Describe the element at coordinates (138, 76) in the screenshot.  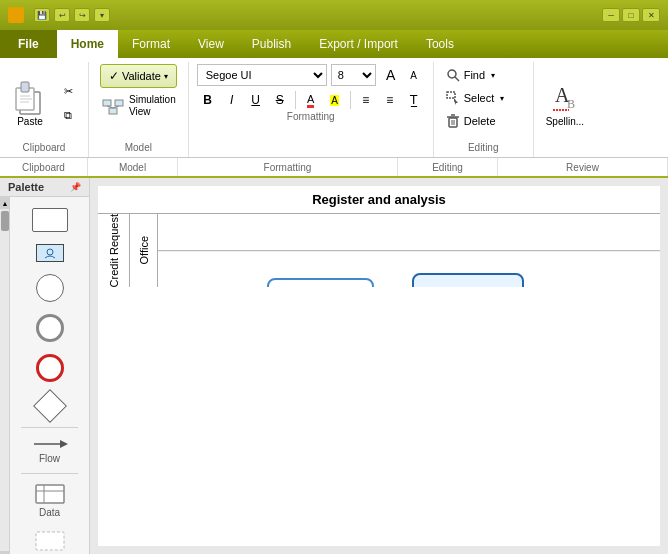
I see `validate-button: ✓ Validate ▾` at that location.